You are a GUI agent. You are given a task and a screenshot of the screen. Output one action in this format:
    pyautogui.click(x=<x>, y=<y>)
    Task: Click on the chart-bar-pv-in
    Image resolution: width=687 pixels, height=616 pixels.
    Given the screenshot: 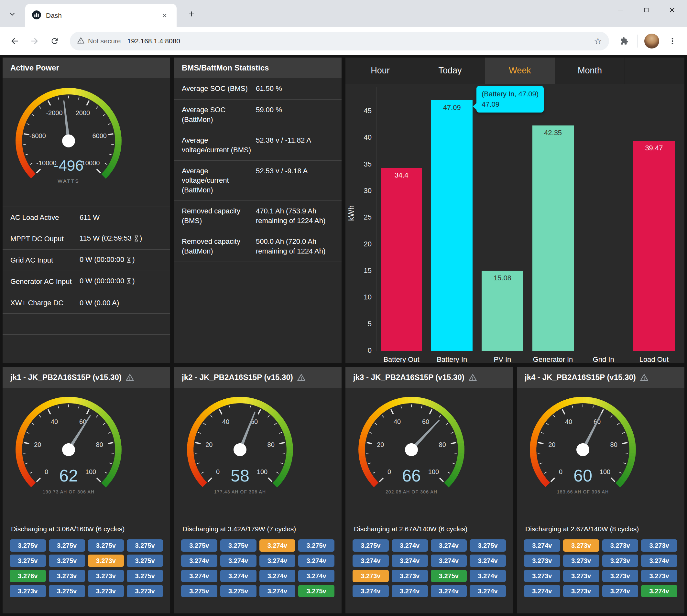 What is the action you would take?
    pyautogui.click(x=502, y=311)
    